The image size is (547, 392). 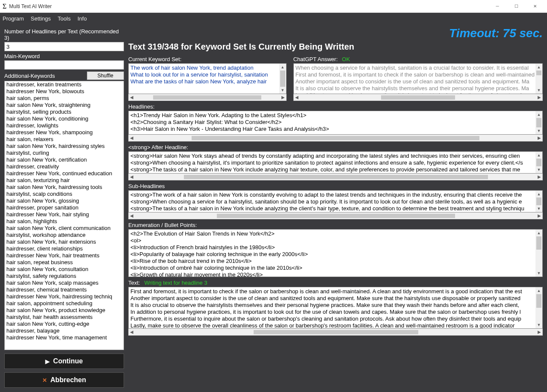 What do you see at coordinates (248, 6) in the screenshot?
I see `window-title: Multi Text AI Writer` at bounding box center [248, 6].